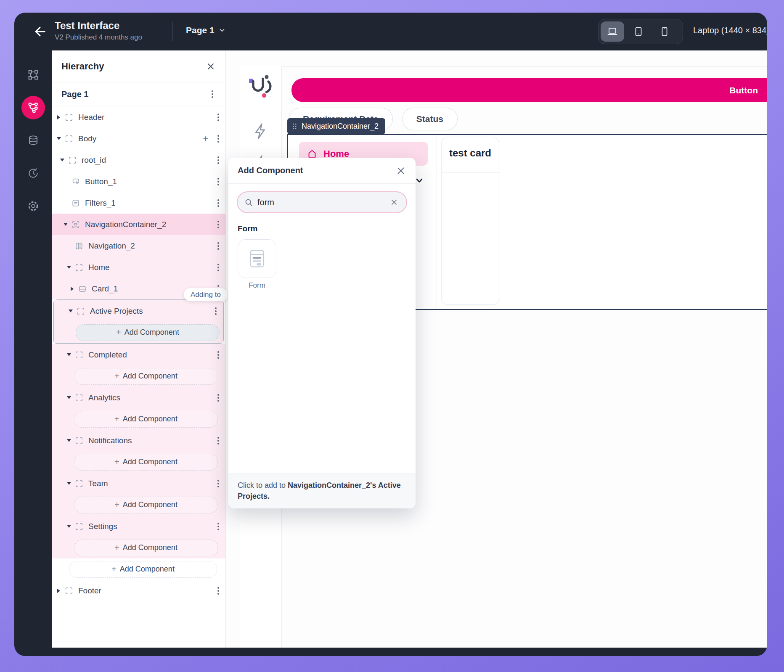  I want to click on hierarchy-tool-button, so click(33, 108).